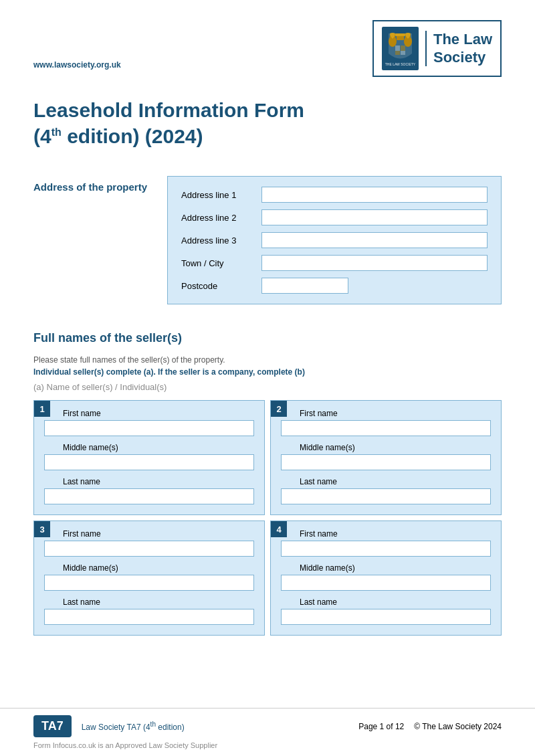 Image resolution: width=535 pixels, height=756 pixels. I want to click on crest-icon: THE LAW SOCIETY, so click(400, 48).